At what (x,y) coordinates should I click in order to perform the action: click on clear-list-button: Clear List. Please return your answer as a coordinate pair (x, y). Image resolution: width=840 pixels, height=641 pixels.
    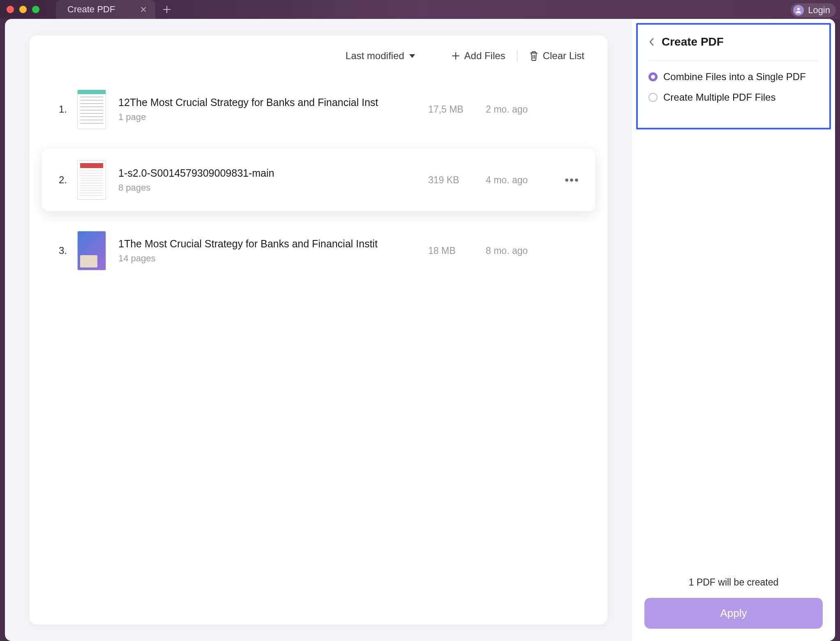
    Looking at the image, I should click on (556, 56).